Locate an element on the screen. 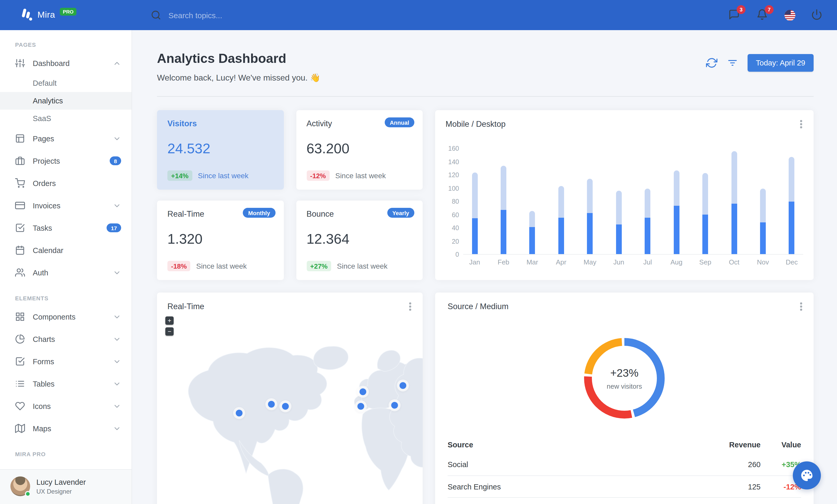 The height and width of the screenshot is (504, 837). x-axis-label: Feb is located at coordinates (503, 262).